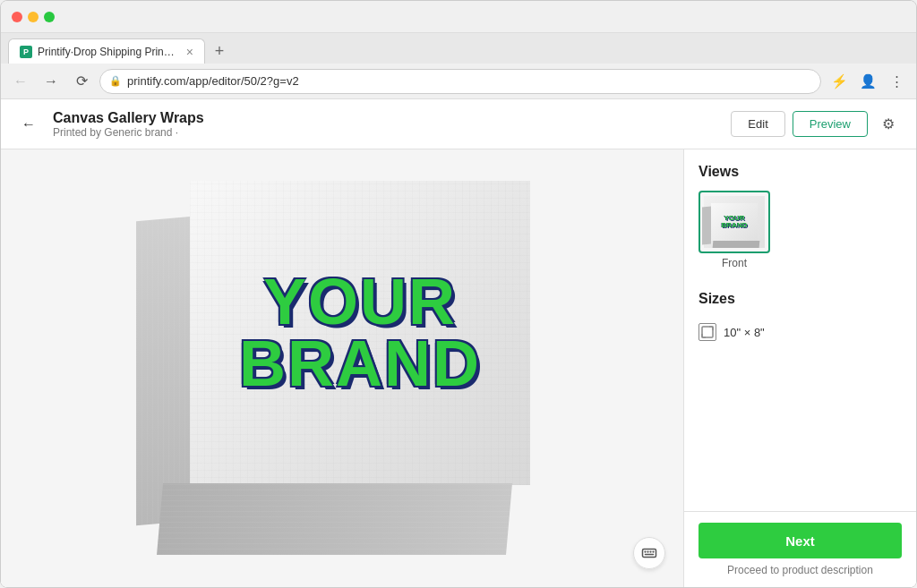 This screenshot has height=588, width=917. I want to click on size-label-10x8: 10" × 8", so click(744, 333).